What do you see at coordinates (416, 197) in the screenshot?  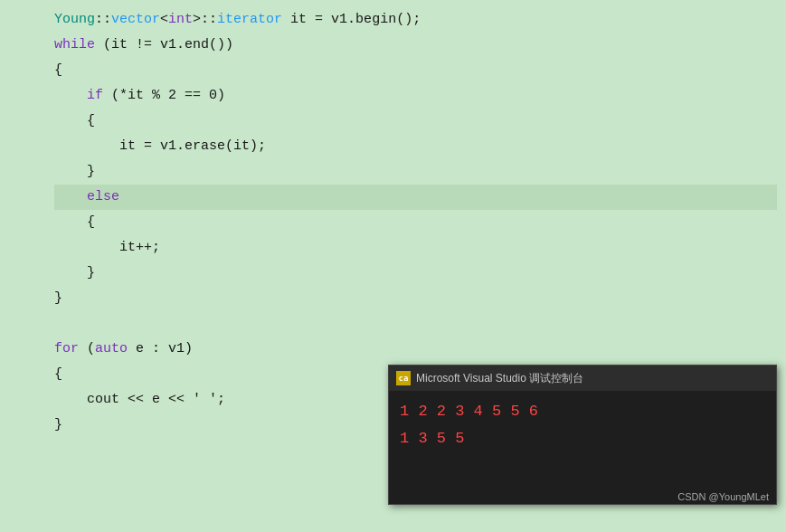 I see `code-line-8: else` at bounding box center [416, 197].